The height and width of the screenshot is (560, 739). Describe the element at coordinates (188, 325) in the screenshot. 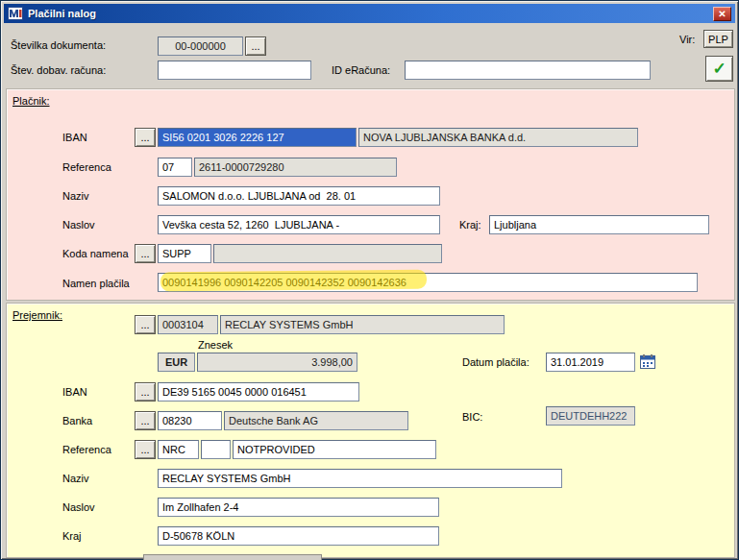

I see `recipient-id-field: 0003104` at that location.